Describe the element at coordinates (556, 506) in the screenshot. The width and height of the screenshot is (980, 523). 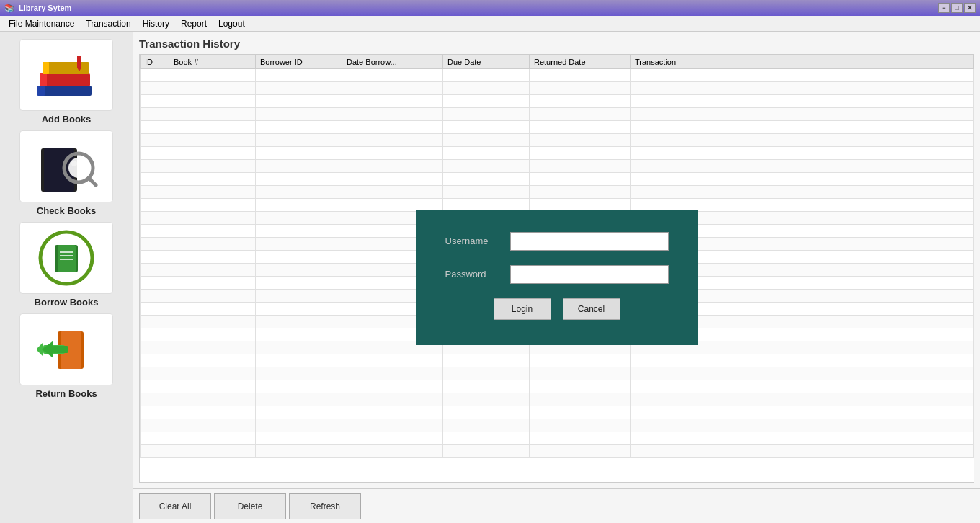
I see `bottom-bar: Clear All Delete Refresh` at that location.